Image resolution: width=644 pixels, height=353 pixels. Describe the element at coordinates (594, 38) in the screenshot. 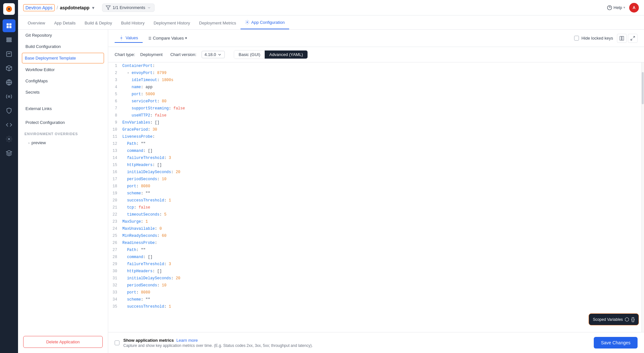

I see `hide-locked-row: Hide locked keys` at that location.